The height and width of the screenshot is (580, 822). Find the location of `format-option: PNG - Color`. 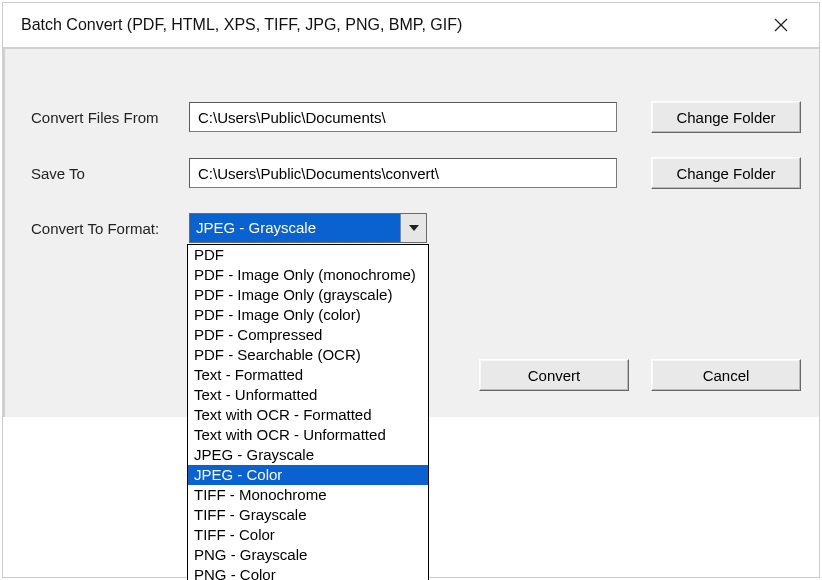

format-option: PNG - Color is located at coordinates (308, 572).